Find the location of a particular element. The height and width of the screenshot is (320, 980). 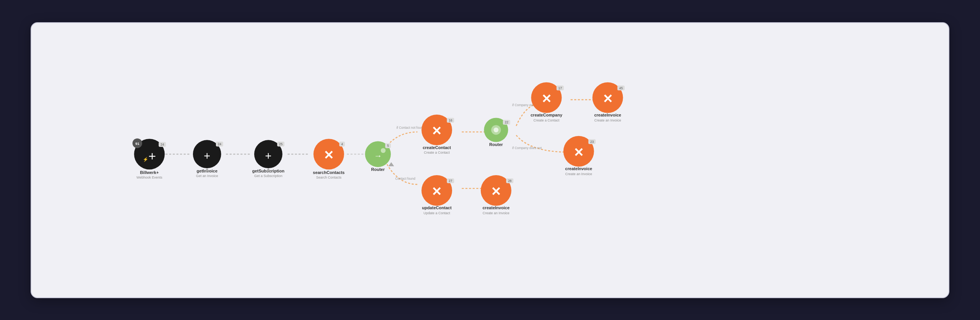

svg-text: if Contact not found is located at coordinates (410, 127).